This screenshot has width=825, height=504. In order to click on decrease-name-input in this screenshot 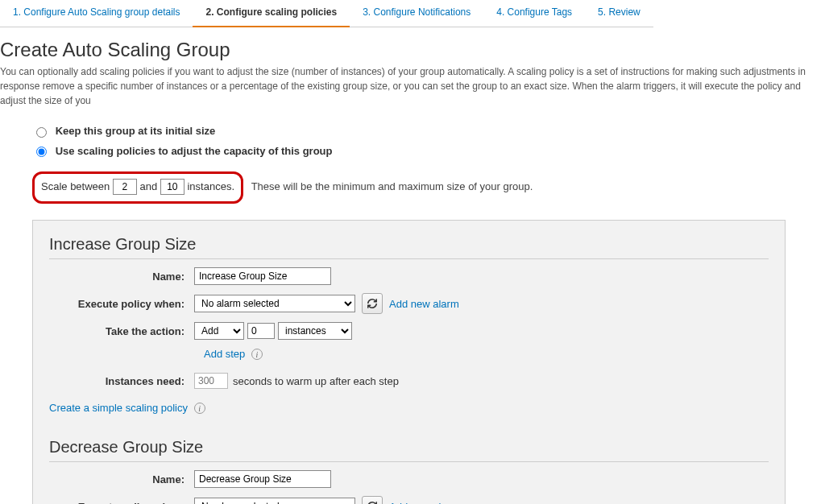, I will do `click(263, 479)`.